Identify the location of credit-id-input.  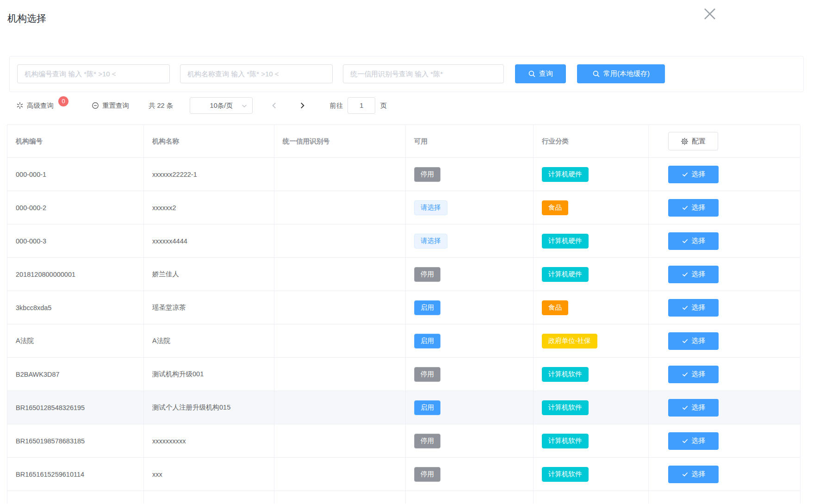
(423, 74).